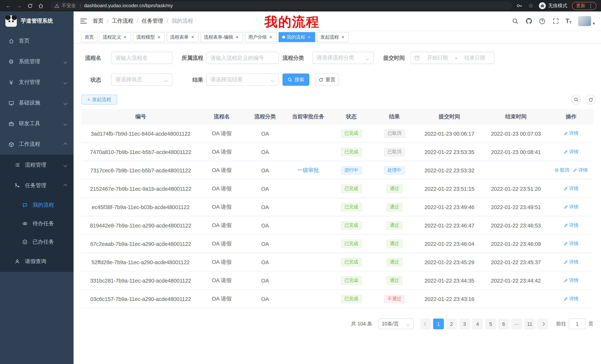 Image resolution: width=601 pixels, height=364 pixels. I want to click on sidebar-item-home: 首页, so click(37, 41).